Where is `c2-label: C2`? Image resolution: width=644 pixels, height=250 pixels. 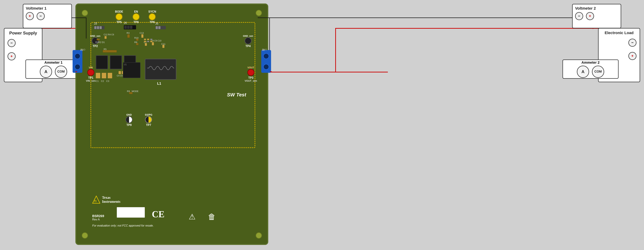 c2-label: C2 is located at coordinates (102, 81).